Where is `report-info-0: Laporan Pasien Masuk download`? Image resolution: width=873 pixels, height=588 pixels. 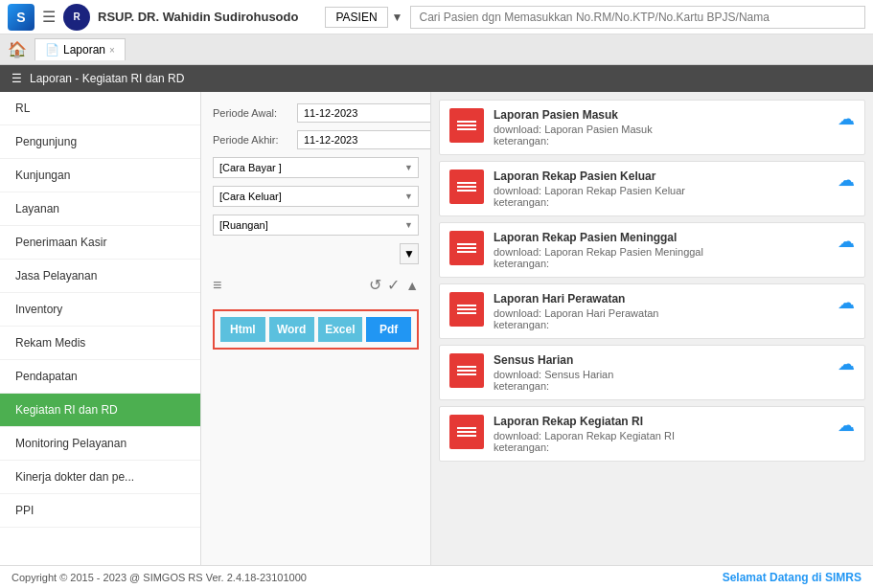 report-info-0: Laporan Pasien Masuk download is located at coordinates (661, 127).